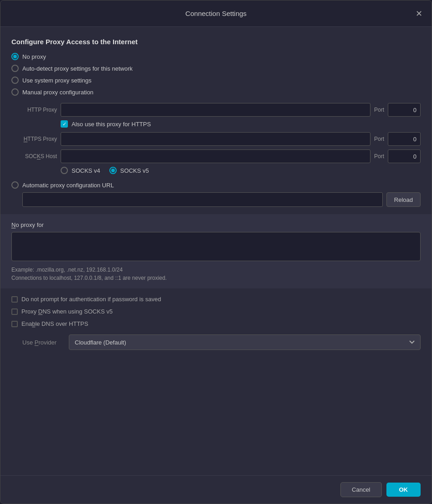 This screenshot has width=432, height=504. Describe the element at coordinates (67, 312) in the screenshot. I see `proxy-dns-text: Proxy DNS when using SOCKS v5` at that location.